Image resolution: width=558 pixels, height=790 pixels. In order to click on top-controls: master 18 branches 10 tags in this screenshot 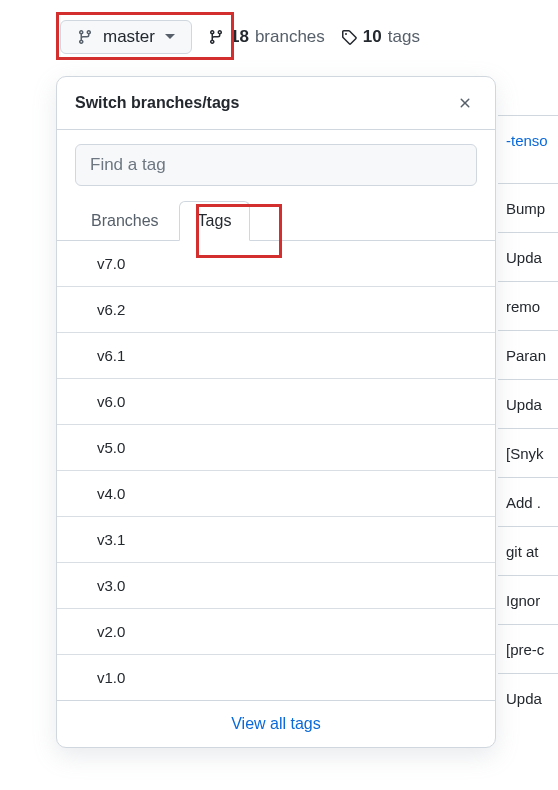, I will do `click(279, 37)`.